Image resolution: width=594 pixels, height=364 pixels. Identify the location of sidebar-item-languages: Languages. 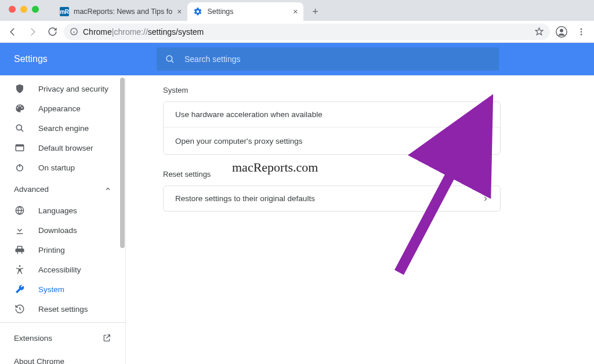
(63, 210).